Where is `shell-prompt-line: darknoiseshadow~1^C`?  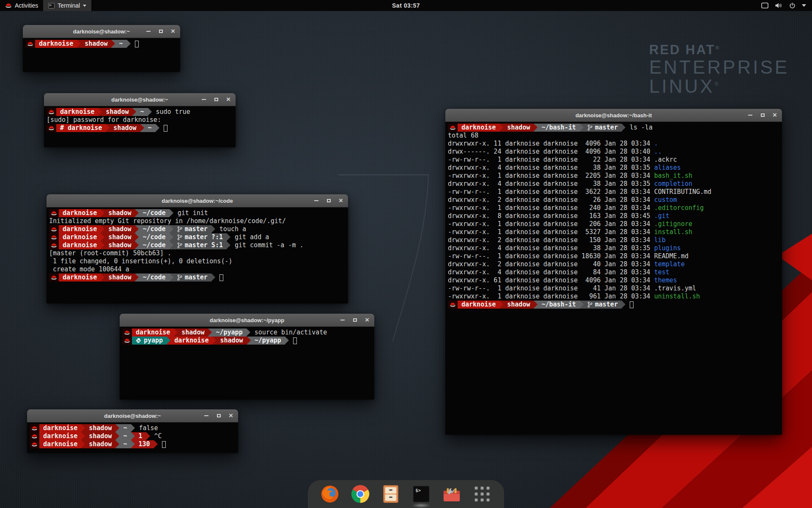 shell-prompt-line: darknoiseshadow~1^C is located at coordinates (134, 436).